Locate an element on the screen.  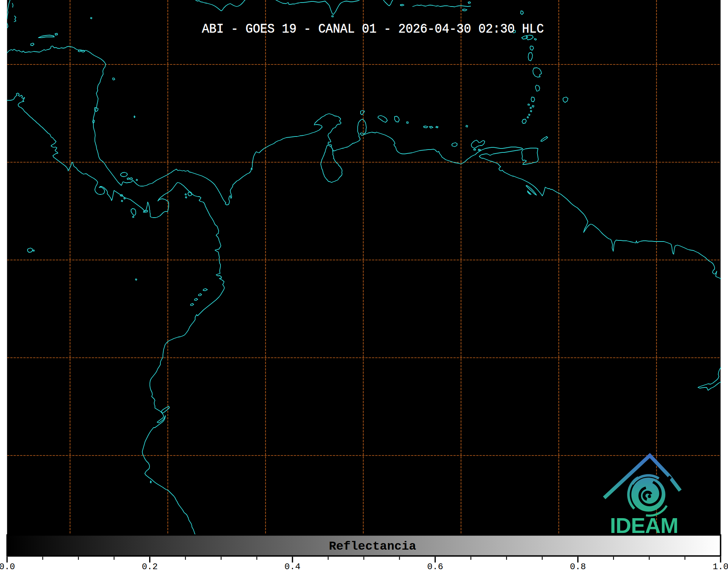
svg-text: Reflectancia is located at coordinates (372, 546).